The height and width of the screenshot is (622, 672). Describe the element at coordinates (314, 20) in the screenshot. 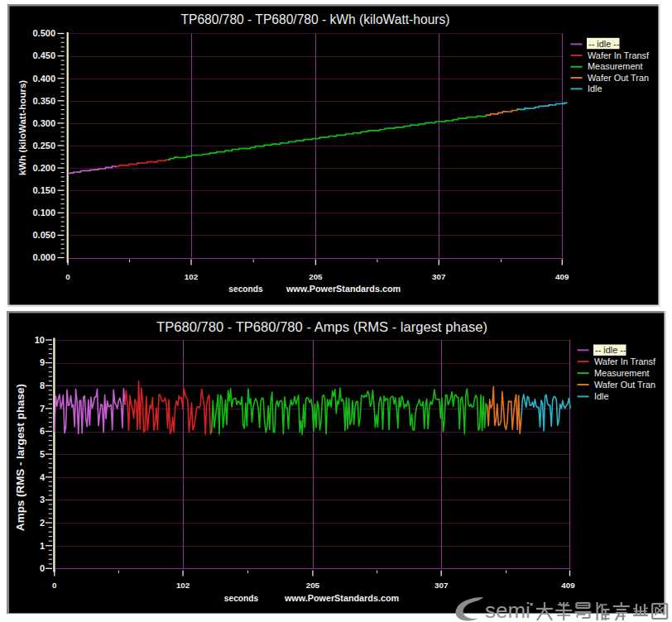

I see `svg-text:TP680/780 - TP680/780 - kWh (k: TP680/780 - TP680/780 - kWh (kiloWatt-ho…` at that location.